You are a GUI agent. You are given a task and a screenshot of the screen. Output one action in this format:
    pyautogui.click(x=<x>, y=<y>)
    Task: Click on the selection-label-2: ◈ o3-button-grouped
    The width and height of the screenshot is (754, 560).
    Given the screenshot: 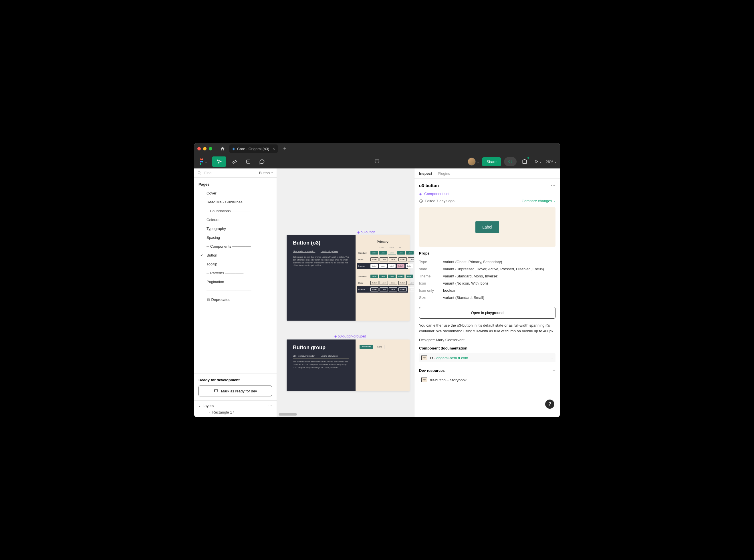 What is the action you would take?
    pyautogui.click(x=350, y=336)
    